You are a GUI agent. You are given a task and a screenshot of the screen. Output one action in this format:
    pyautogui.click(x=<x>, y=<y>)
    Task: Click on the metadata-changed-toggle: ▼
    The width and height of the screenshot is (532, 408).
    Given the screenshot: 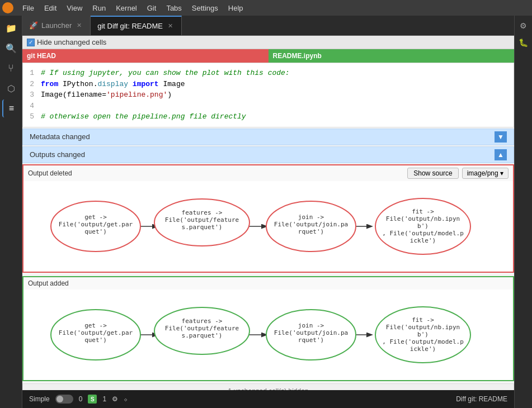 What is the action you would take?
    pyautogui.click(x=501, y=137)
    